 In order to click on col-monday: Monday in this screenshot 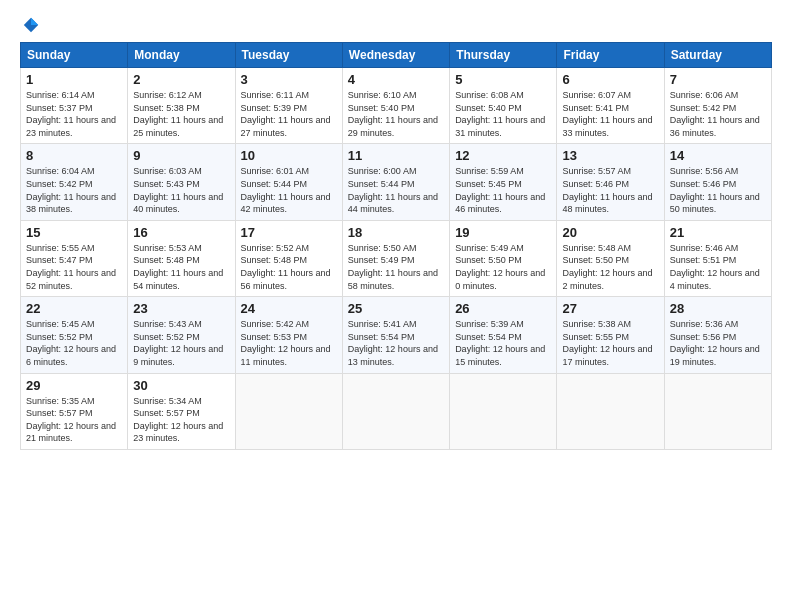, I will do `click(182, 56)`.